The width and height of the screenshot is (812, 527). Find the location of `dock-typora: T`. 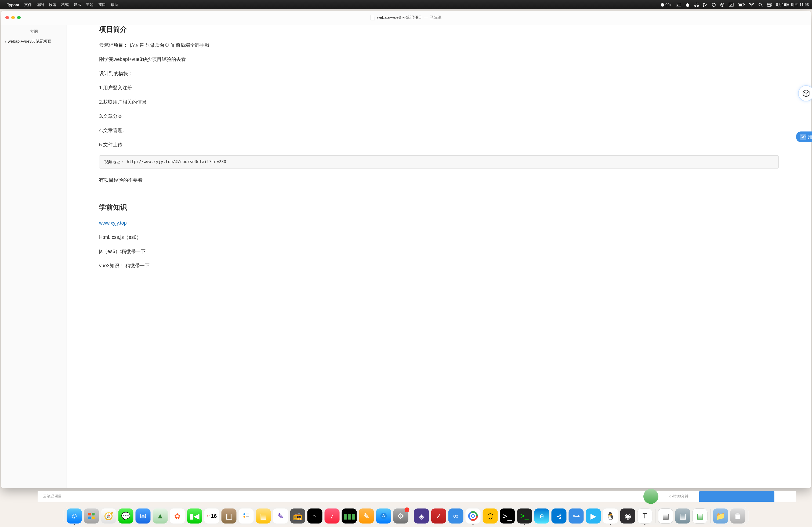

dock-typora: T is located at coordinates (645, 516).